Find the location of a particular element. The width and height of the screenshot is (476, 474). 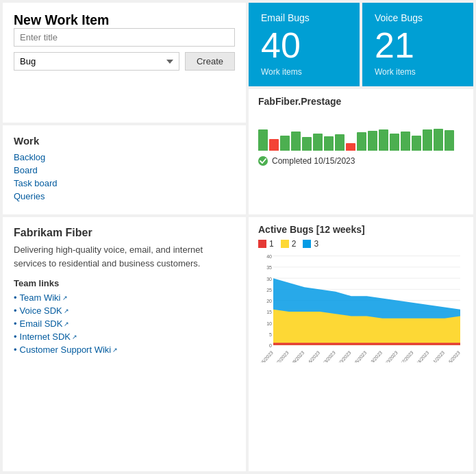

fabfiber-prestage-panel: FabFiber.Prestage Completed 10/15/2023 is located at coordinates (361, 152).